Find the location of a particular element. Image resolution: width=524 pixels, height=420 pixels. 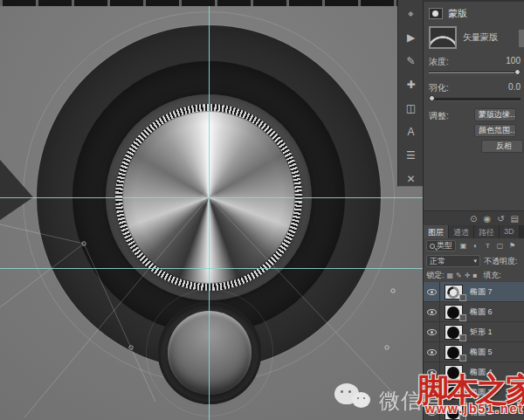

layer-name: 椭圆 6 is located at coordinates (481, 313).